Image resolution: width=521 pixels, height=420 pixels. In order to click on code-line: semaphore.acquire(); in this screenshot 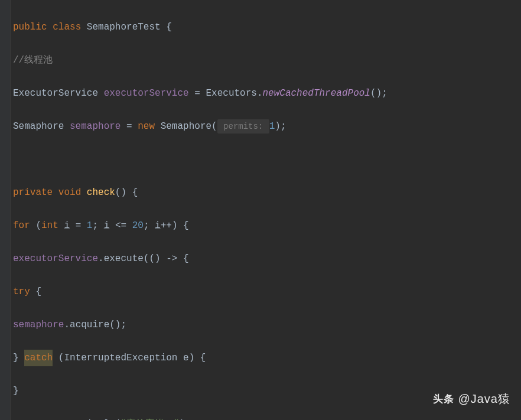, I will do `click(267, 325)`.